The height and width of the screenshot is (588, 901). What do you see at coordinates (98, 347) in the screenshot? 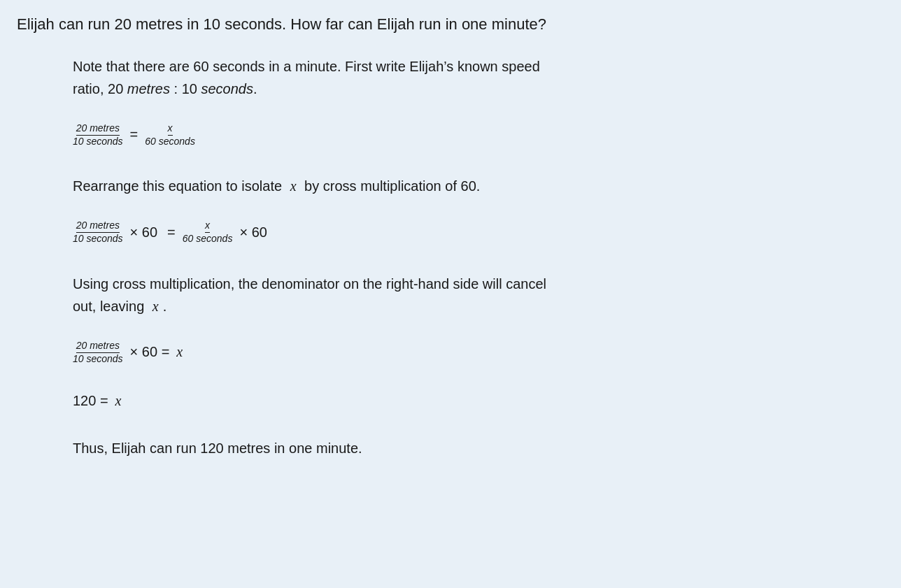
I see `frac5-numerator: 20 metres` at bounding box center [98, 347].